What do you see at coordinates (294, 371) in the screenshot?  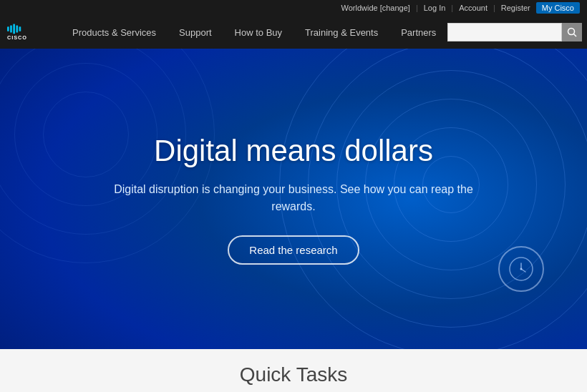 I see `quick-tasks-section: Quick Tasks` at bounding box center [294, 371].